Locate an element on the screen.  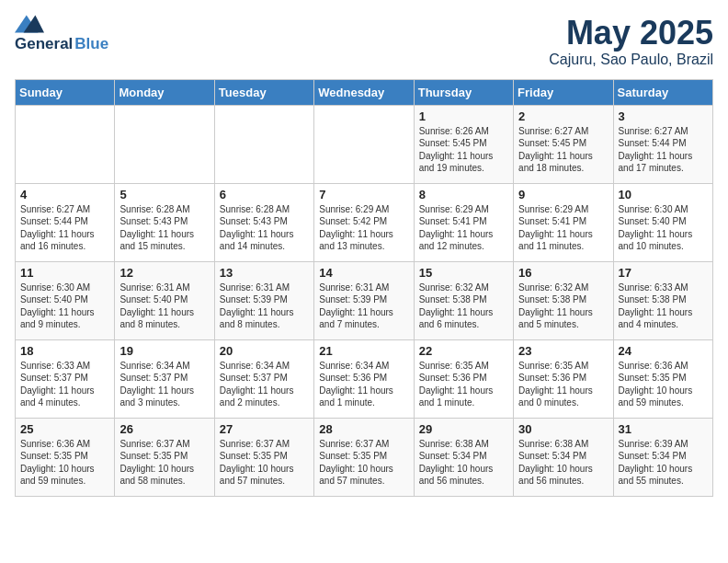
header-wednesday: Wednesday is located at coordinates (364, 92).